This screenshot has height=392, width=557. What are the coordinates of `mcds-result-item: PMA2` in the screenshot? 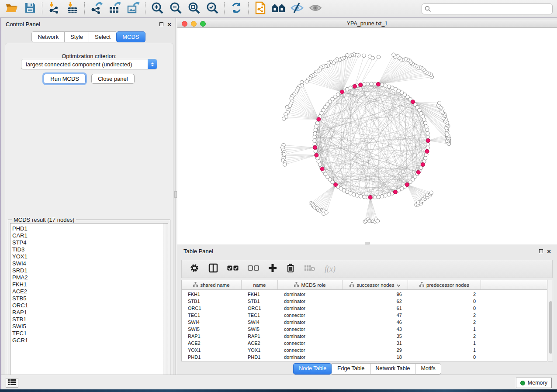 It's located at (89, 278).